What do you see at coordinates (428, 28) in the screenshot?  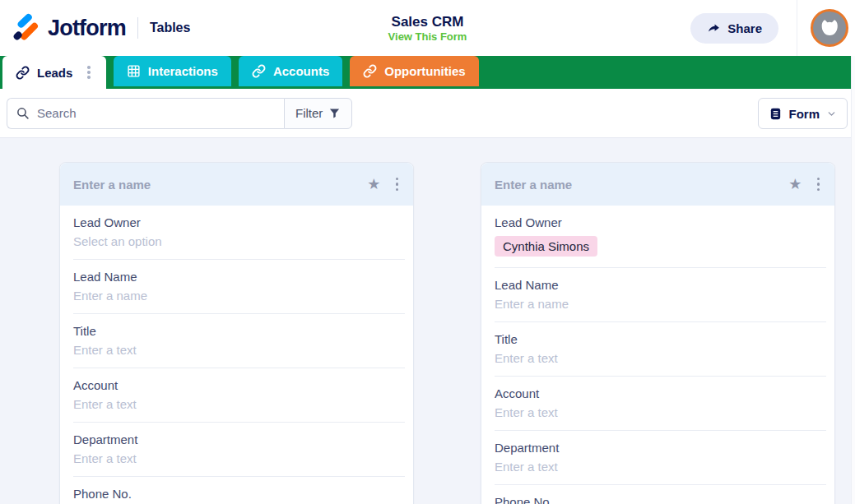 I see `sheet-title-block: Sales CRM View This Form` at bounding box center [428, 28].